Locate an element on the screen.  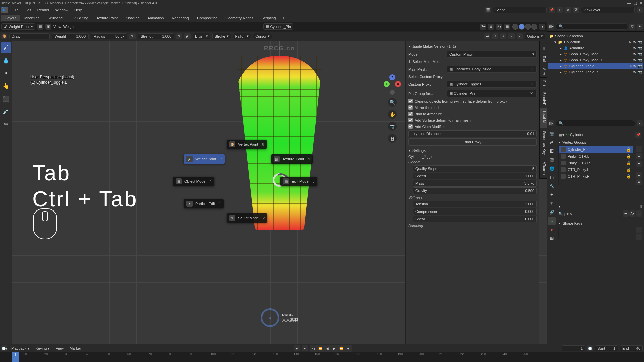
draw-tool: 🖌 is located at coordinates (6, 48).